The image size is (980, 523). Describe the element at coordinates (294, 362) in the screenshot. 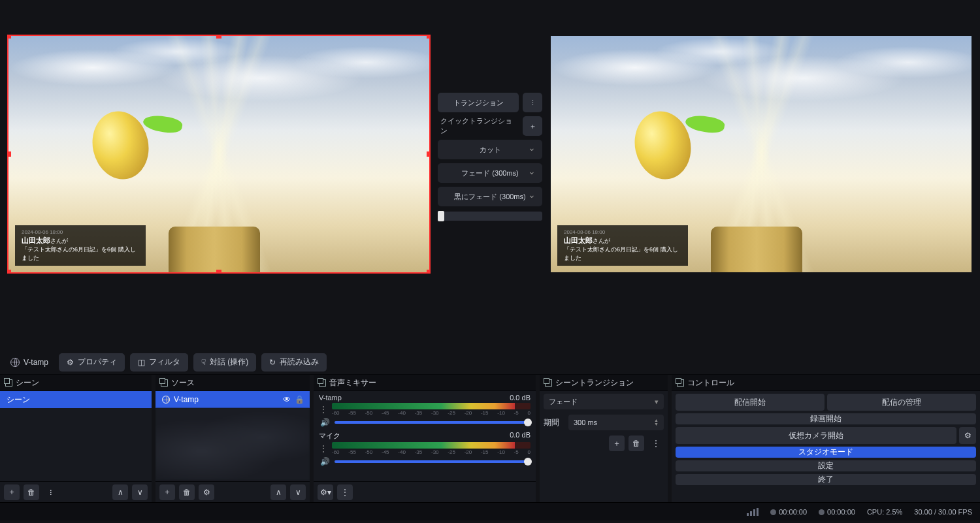

I see `reload-button: ↻再読み込み` at that location.